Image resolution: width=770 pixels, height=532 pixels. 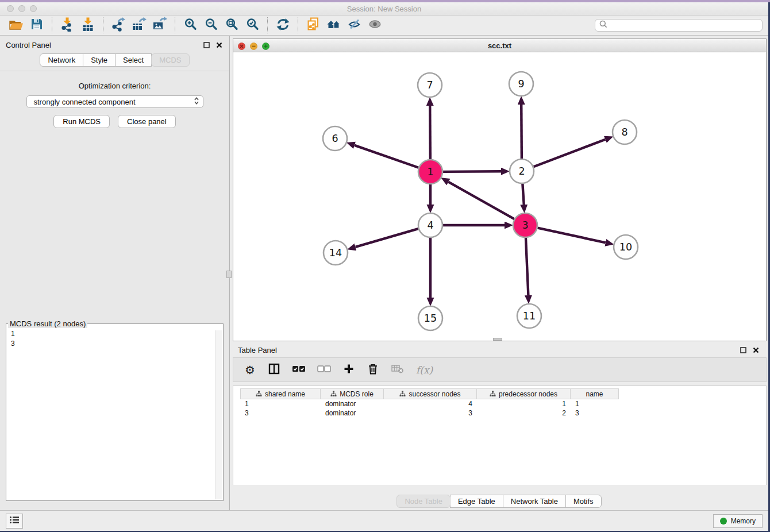 What do you see at coordinates (99, 60) in the screenshot?
I see `tab-style: Style` at bounding box center [99, 60].